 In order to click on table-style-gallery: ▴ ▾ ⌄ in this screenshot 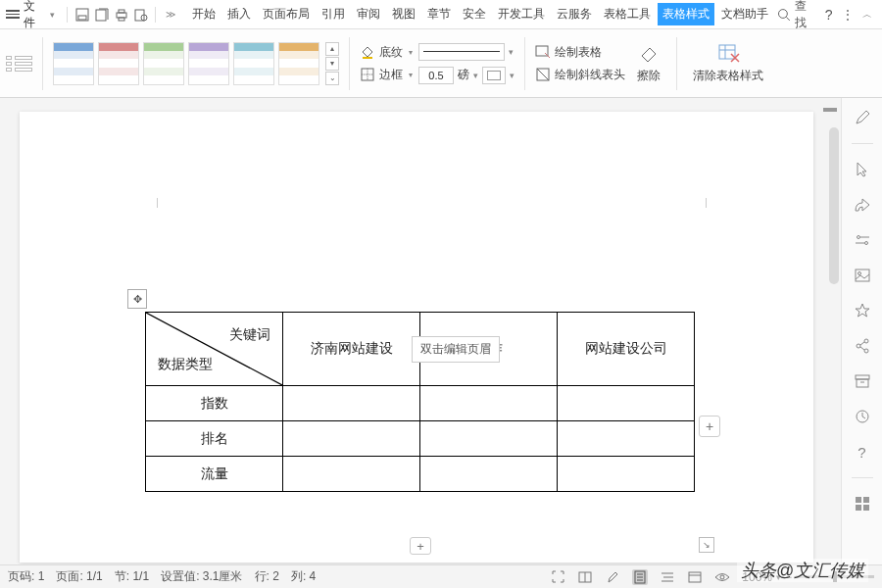, I will do `click(196, 64)`.